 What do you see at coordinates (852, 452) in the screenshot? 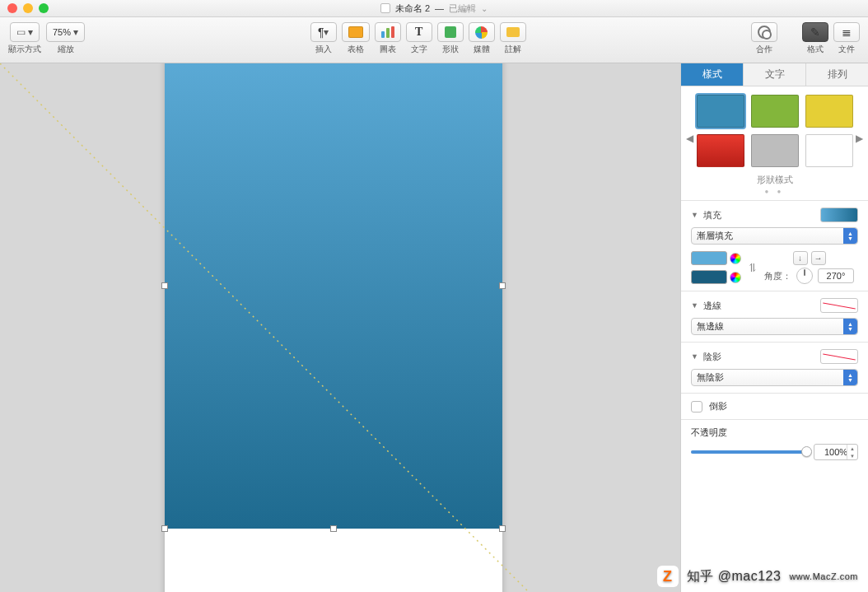
I see `opacity-stepper: ▲▼` at bounding box center [852, 452].